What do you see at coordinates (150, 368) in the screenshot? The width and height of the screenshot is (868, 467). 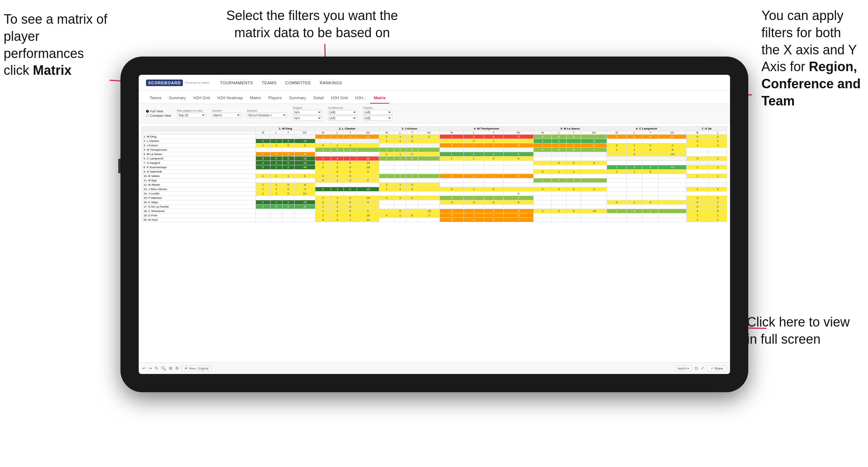 I see `redo-icon: ↪` at bounding box center [150, 368].